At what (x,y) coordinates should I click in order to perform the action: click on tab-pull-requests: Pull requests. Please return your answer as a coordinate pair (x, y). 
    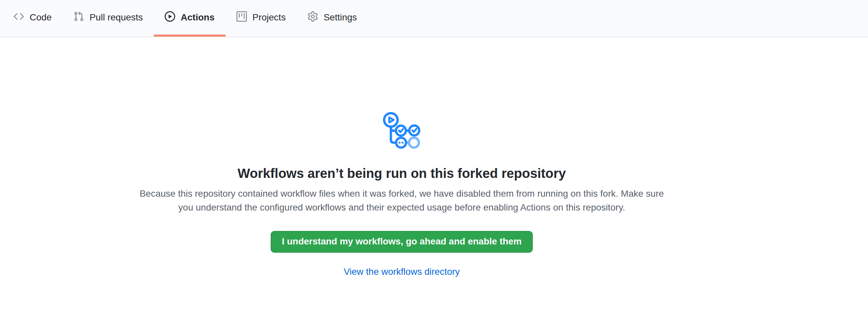
    Looking at the image, I should click on (108, 18).